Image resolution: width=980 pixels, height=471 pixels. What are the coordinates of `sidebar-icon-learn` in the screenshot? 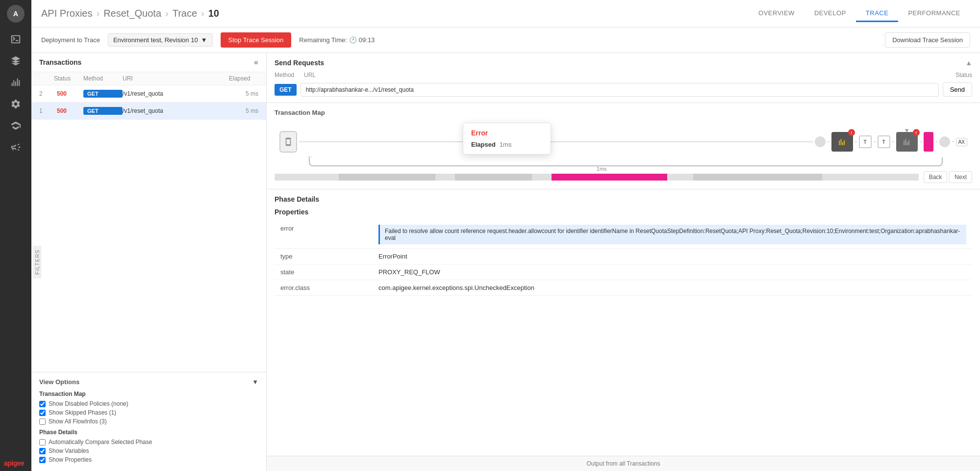 It's located at (16, 126).